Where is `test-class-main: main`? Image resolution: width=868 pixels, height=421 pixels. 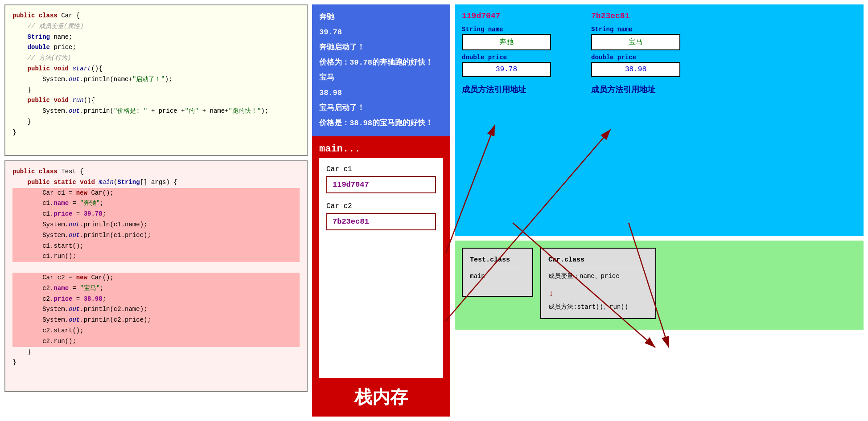
test-class-main: main is located at coordinates (498, 276).